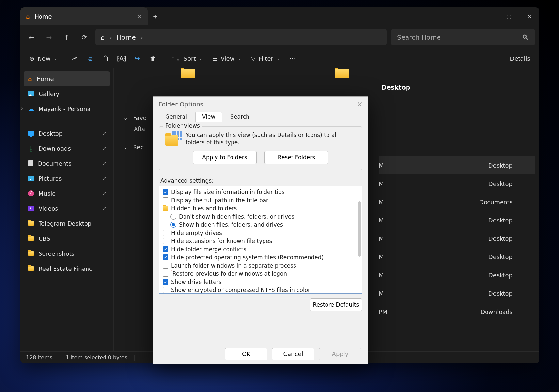  I want to click on advanced-option: Hide empty drives, so click(261, 233).